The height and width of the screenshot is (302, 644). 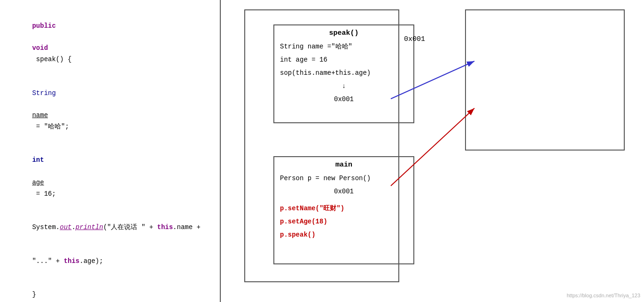 What do you see at coordinates (40, 48) in the screenshot?
I see `keyword-void: void` at bounding box center [40, 48].